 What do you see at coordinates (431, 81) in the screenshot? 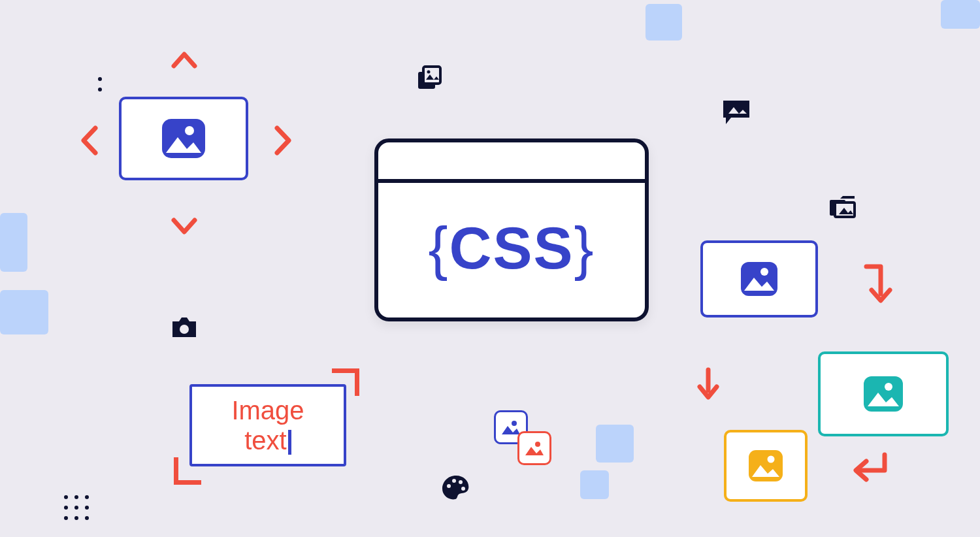
I see `photo-stack-icon` at bounding box center [431, 81].